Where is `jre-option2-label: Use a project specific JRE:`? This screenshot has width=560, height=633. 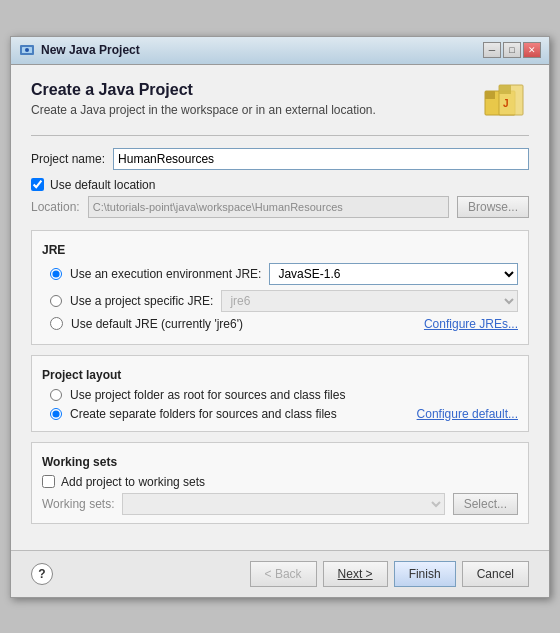 jre-option2-label: Use a project specific JRE: is located at coordinates (142, 301).